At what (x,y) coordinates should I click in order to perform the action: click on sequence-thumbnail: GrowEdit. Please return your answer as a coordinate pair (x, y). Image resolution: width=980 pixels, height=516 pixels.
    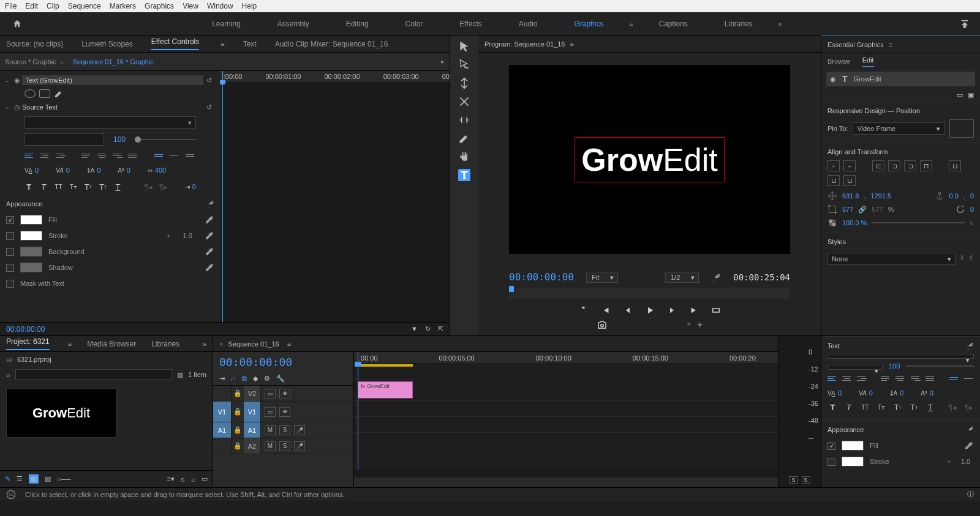
    Looking at the image, I should click on (61, 413).